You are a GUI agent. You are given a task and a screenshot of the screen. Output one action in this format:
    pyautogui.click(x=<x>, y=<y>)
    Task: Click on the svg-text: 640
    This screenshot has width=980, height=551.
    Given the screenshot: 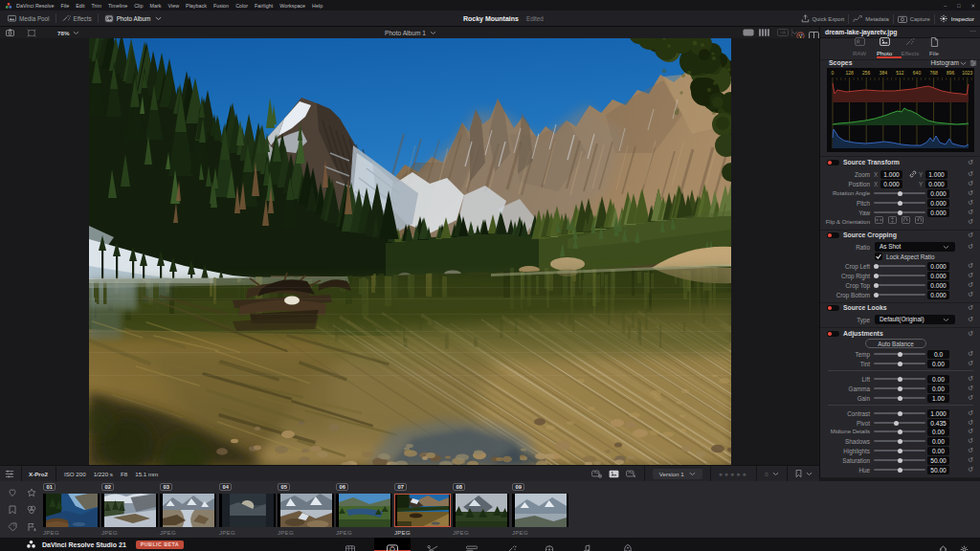 What is the action you would take?
    pyautogui.click(x=917, y=73)
    